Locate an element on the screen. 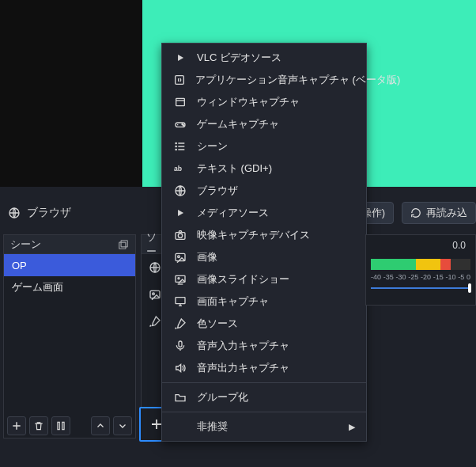 This screenshot has height=467, width=476. audio-meter is located at coordinates (421, 264).